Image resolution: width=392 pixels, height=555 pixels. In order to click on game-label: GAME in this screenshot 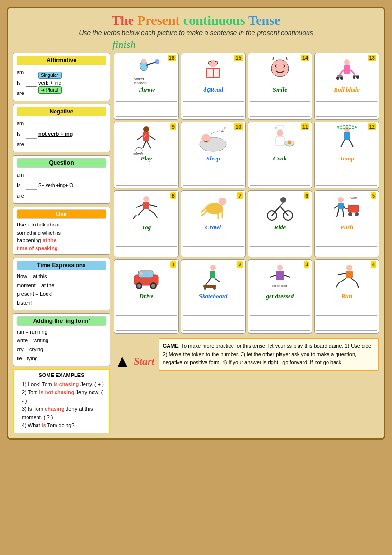, I will do `click(171, 346)`.